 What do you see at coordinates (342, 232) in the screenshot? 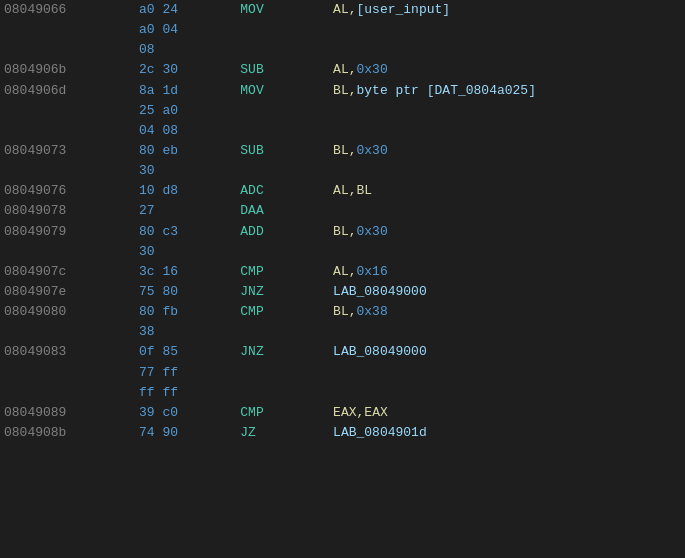
I see `table-row: 0804907980 c3ADDBL,0x30` at bounding box center [342, 232].